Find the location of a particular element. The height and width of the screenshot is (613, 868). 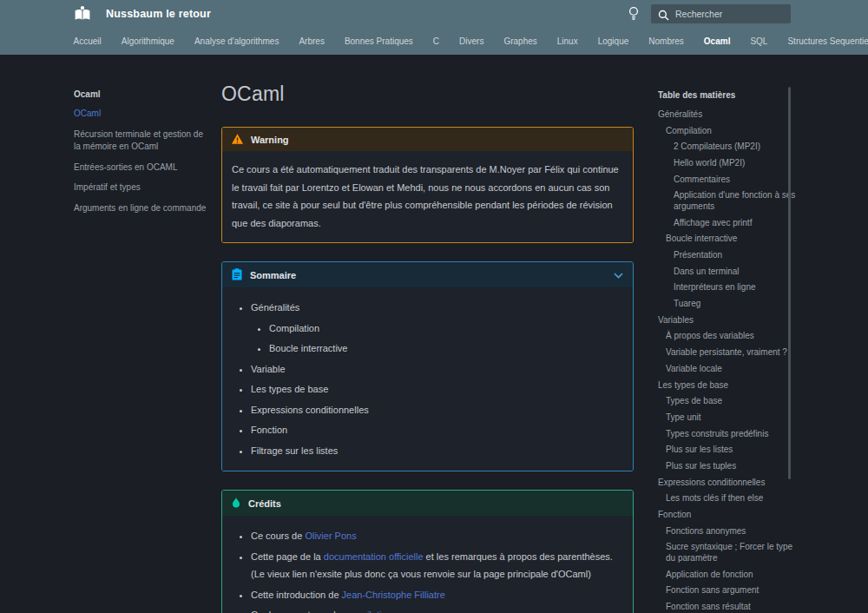

sidebar-item: Entrées-sorties en OCAML is located at coordinates (142, 168).